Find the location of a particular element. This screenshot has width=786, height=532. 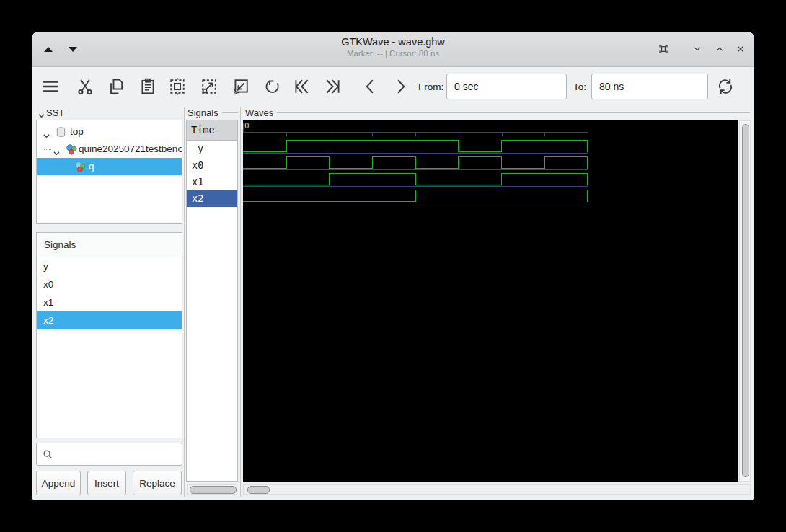

signal-row-x0: x0 is located at coordinates (212, 166).